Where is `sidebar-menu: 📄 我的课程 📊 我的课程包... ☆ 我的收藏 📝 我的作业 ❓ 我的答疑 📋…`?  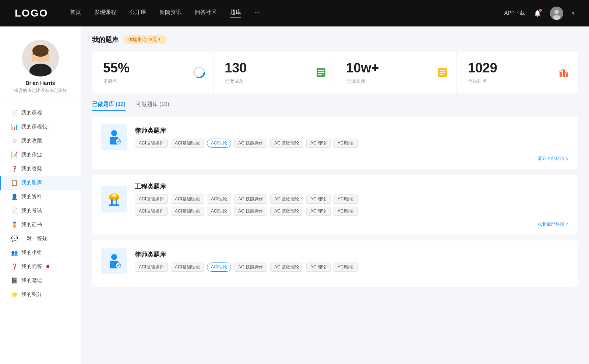 sidebar-menu: 📄 我的课程 📊 我的课程包... ☆ 我的收藏 📝 我的作业 ❓ 我的答疑 📋… is located at coordinates (40, 204).